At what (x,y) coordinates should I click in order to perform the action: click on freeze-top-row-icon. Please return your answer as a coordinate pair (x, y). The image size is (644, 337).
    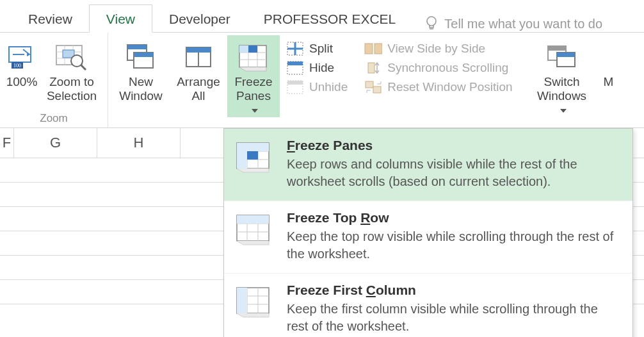
    Looking at the image, I should click on (254, 236).